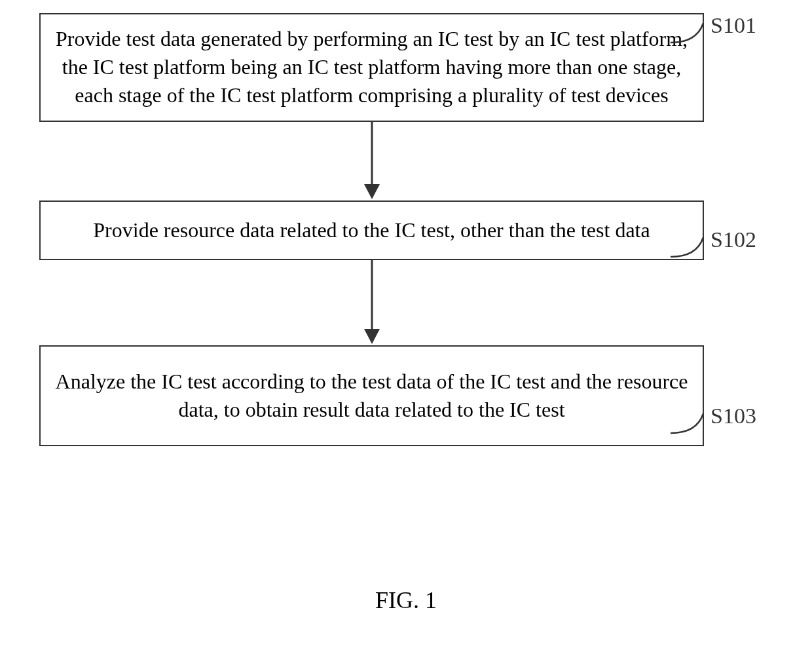  What do you see at coordinates (733, 240) in the screenshot?
I see `step-label-2: S102` at bounding box center [733, 240].